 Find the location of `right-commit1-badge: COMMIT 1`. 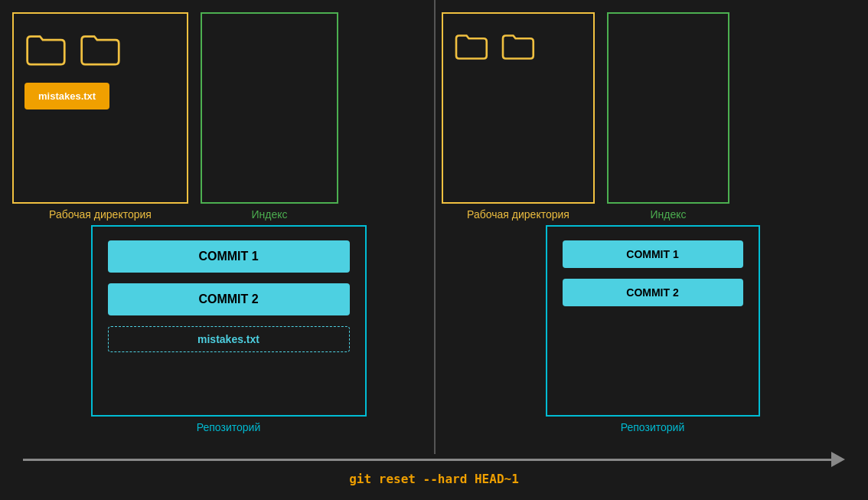

right-commit1-badge: COMMIT 1 is located at coordinates (653, 254).